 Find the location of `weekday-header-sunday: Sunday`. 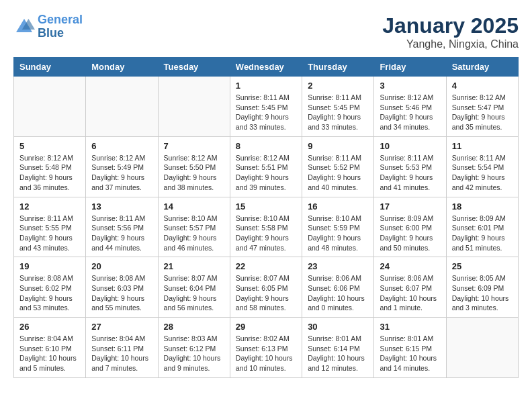

weekday-header-sunday: Sunday is located at coordinates (50, 67).